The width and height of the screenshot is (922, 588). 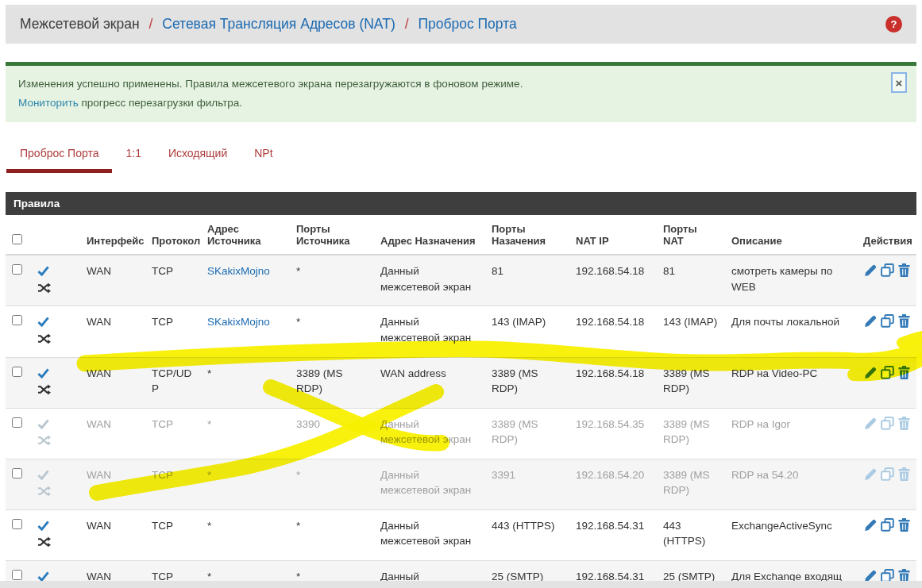 I want to click on cell-source-ports: 3390, so click(x=332, y=433).